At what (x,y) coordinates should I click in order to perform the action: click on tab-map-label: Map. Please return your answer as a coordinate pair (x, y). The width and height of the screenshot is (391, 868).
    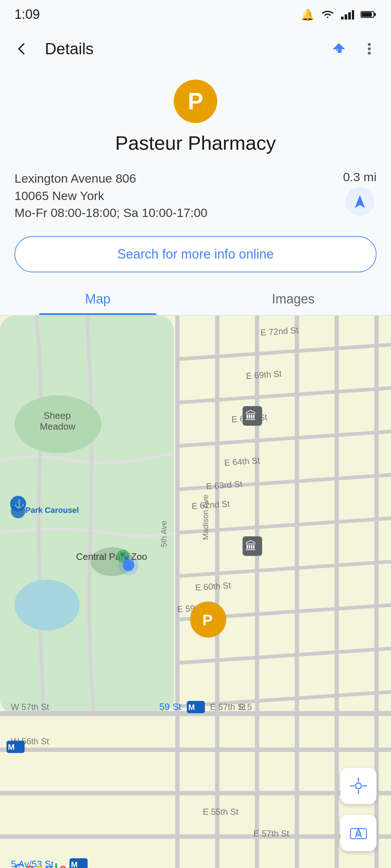
    Looking at the image, I should click on (98, 299).